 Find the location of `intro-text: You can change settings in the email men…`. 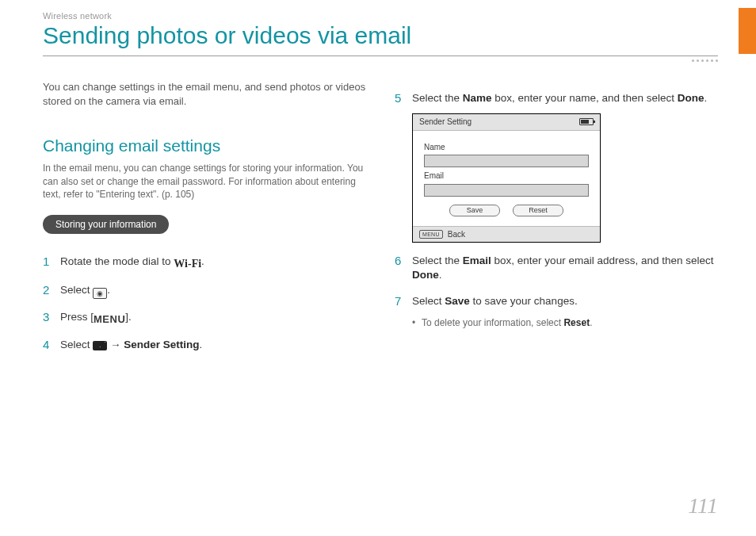

intro-text: You can change settings in the email men… is located at coordinates (204, 94).